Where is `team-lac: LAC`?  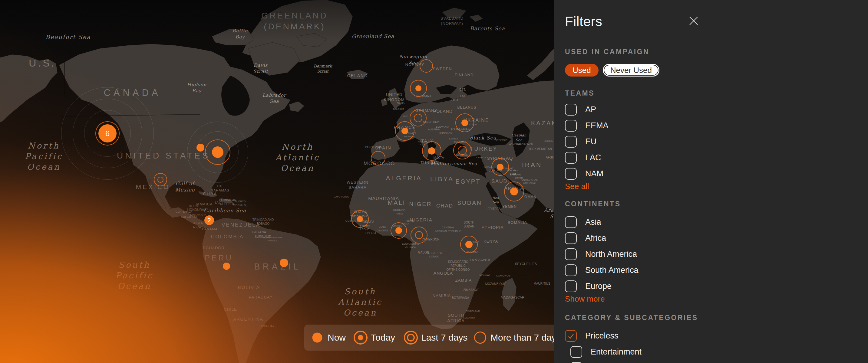 team-lac: LAC is located at coordinates (716, 158).